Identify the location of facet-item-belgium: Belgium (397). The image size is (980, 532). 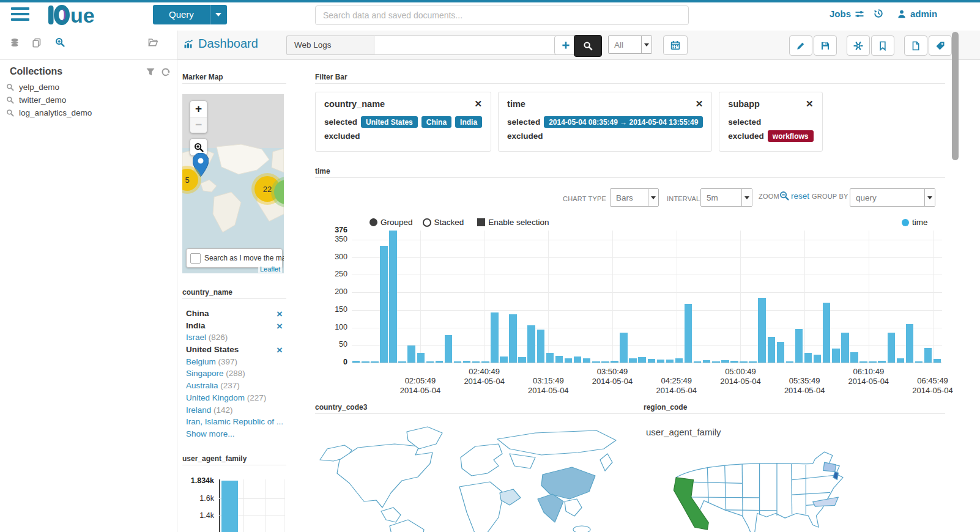
(235, 363).